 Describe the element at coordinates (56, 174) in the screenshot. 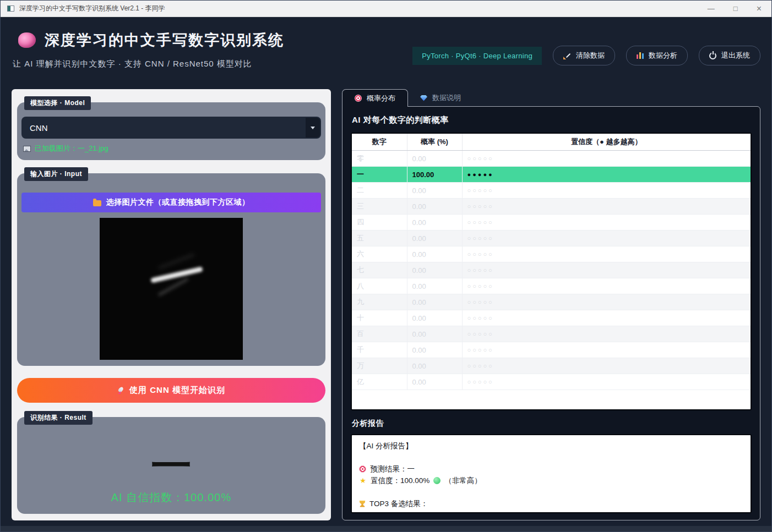

I see `input-group-label: 输入图片 · Input` at that location.